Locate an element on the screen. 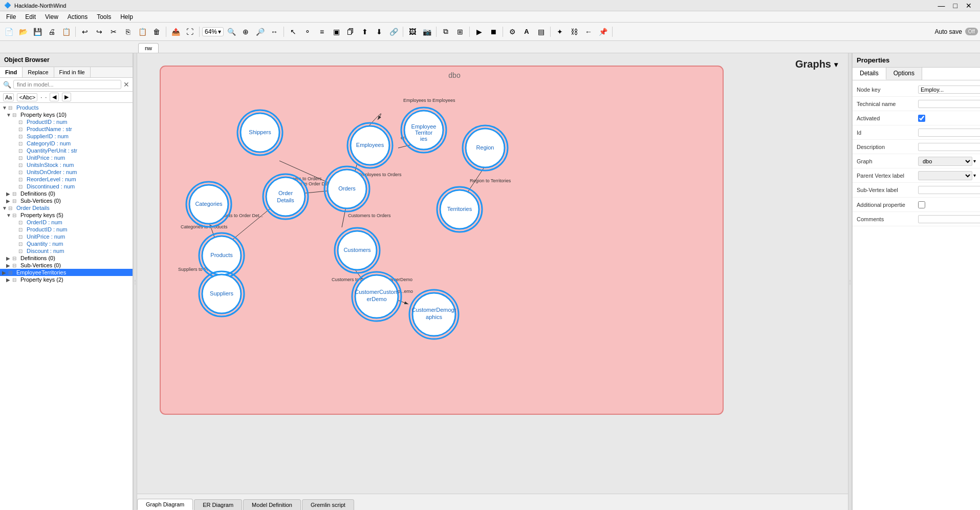  pin-btn: 📌 is located at coordinates (603, 32).